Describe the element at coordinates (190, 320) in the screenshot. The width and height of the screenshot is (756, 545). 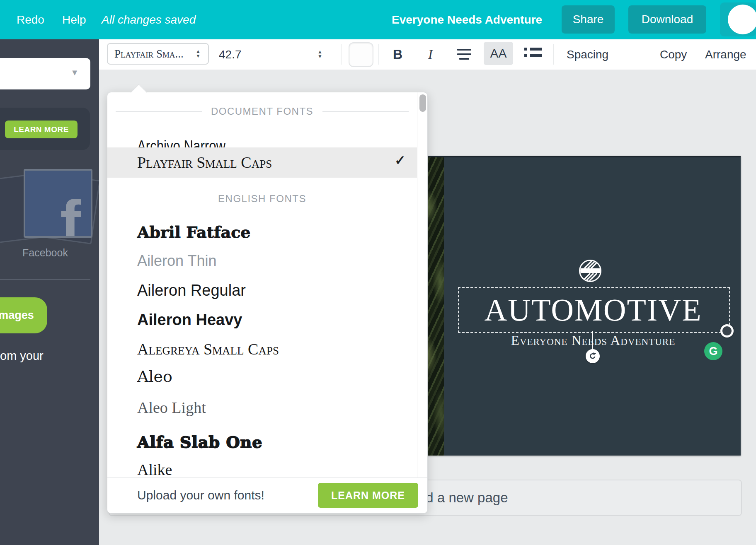
I see `font-option-aileron-heavy: Aileron Heavy` at that location.